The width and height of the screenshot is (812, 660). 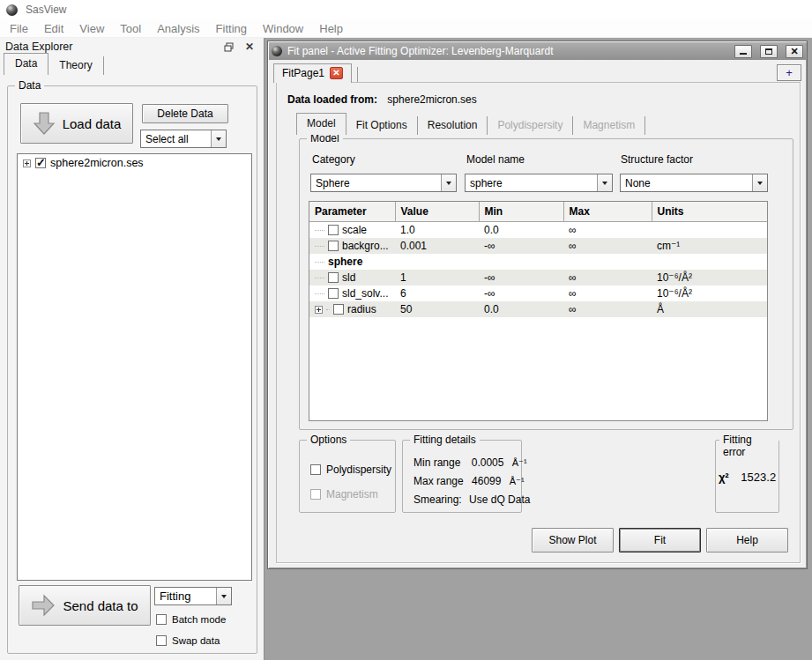 What do you see at coordinates (694, 183) in the screenshot?
I see `structure-factor-combobox: None` at bounding box center [694, 183].